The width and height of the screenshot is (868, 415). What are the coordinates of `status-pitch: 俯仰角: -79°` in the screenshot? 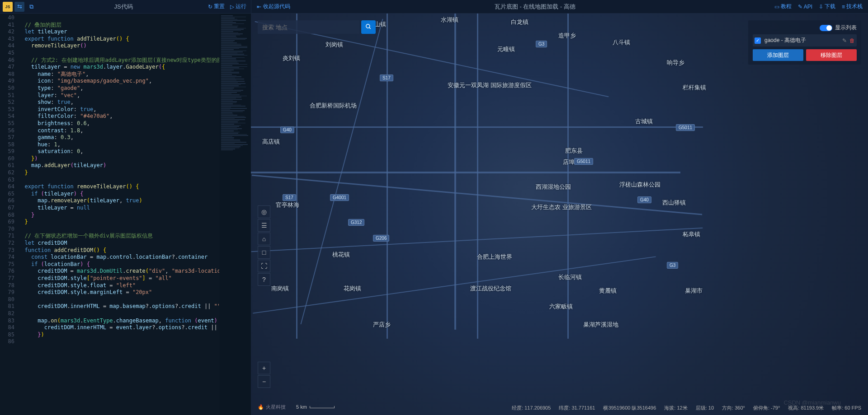 It's located at (767, 408).